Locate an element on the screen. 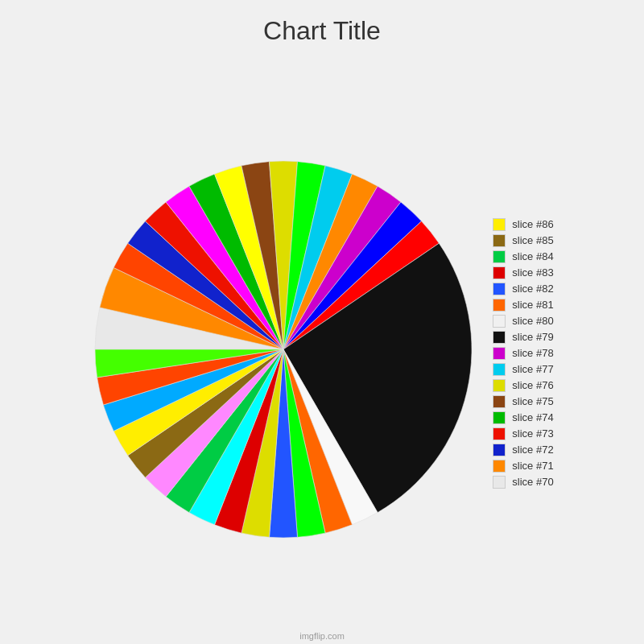 The image size is (644, 644). legend-label: slice #70 is located at coordinates (533, 481).